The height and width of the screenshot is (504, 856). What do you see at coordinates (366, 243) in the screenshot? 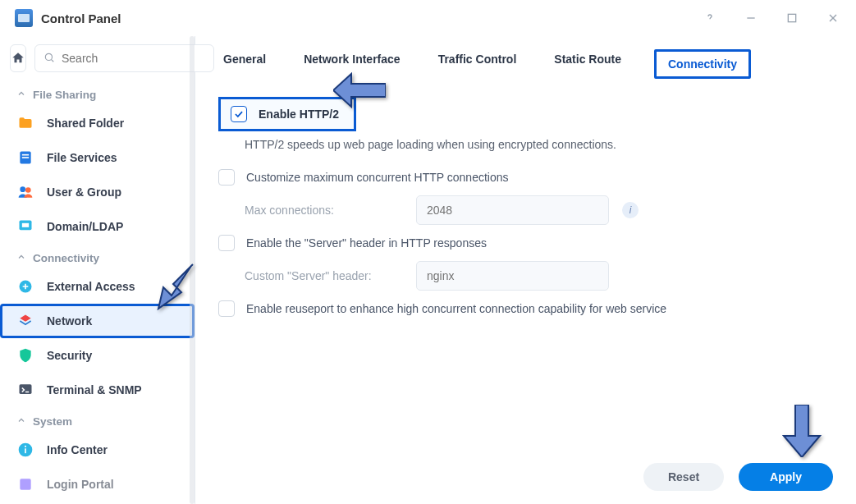
I see `enable-server-header-label: Enable the "Server" header in HTTP respo…` at bounding box center [366, 243].